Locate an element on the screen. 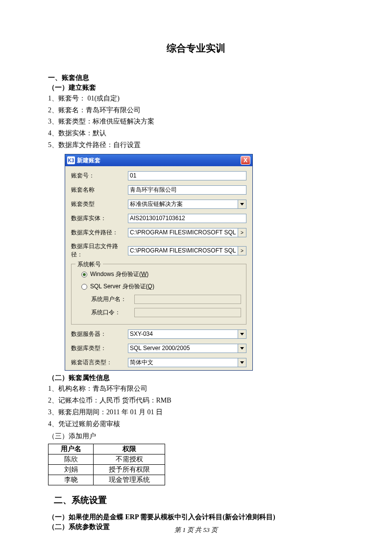 Image resolution: width=392 pixels, height=555 pixels. table-row: 刘娟 授予所有权限 is located at coordinates (107, 470).